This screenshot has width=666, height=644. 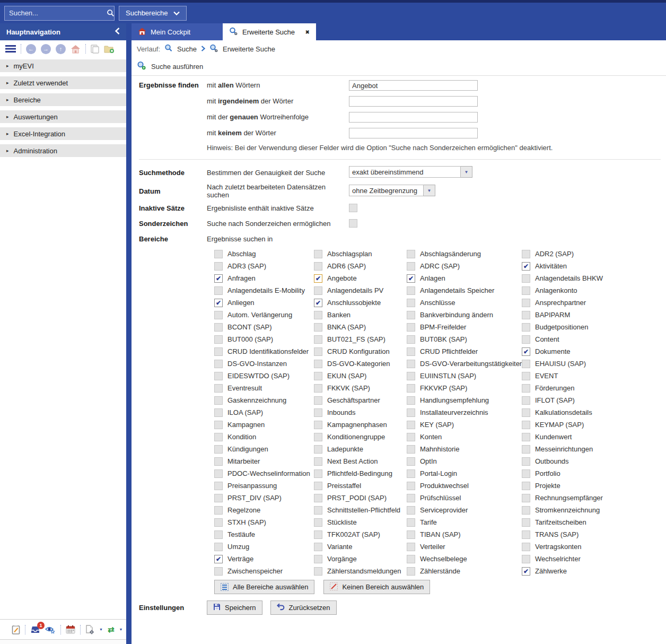 I want to click on area-checkbox-row: Bankverbindung ändern, so click(x=465, y=315).